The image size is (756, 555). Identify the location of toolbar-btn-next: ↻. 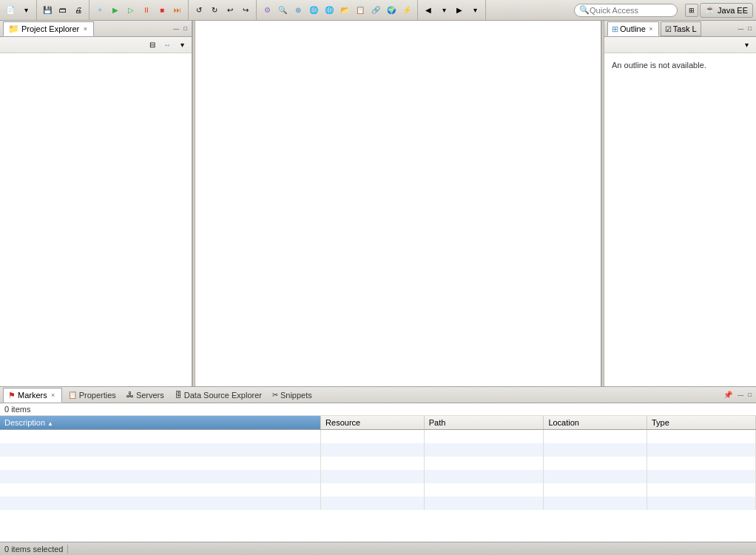
(215, 10).